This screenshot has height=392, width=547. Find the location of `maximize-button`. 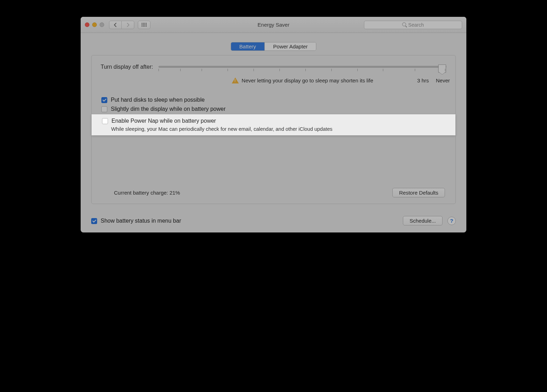

maximize-button is located at coordinates (102, 25).